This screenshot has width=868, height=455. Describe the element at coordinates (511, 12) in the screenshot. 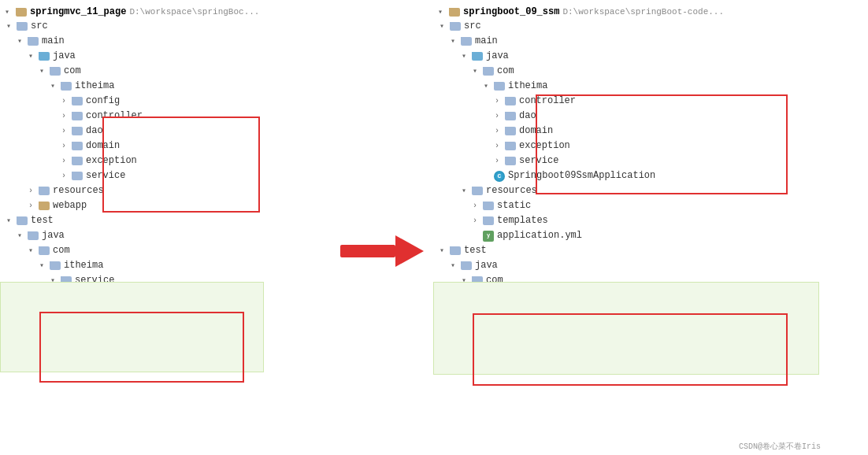

I see `right-project-name: springboot_09_ssm` at that location.